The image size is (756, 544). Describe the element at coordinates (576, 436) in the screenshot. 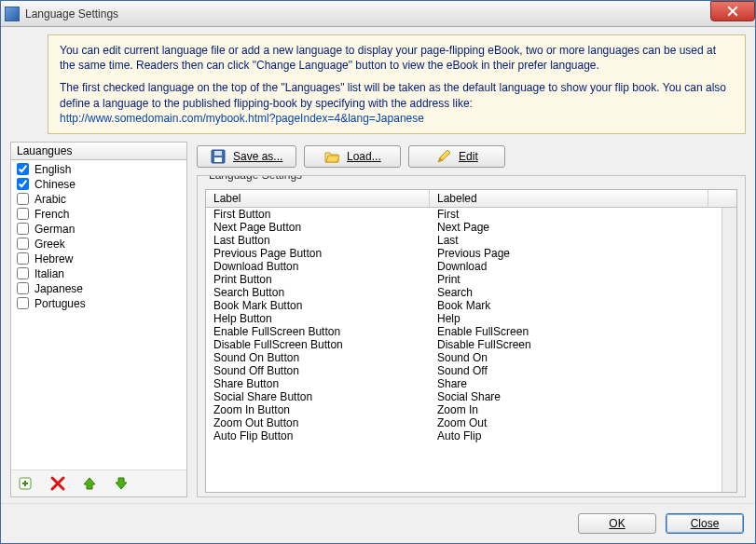

I see `cell-labeled: Auto Flip` at that location.